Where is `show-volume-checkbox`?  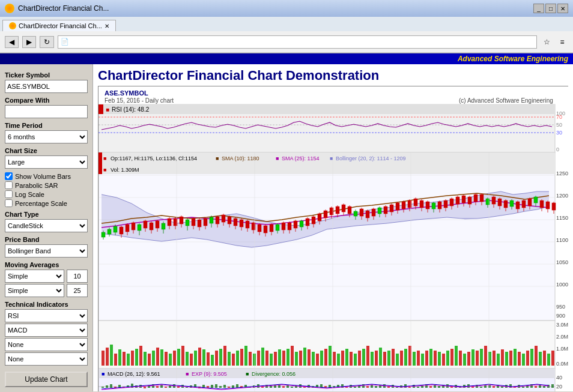
show-volume-checkbox is located at coordinates (8, 176).